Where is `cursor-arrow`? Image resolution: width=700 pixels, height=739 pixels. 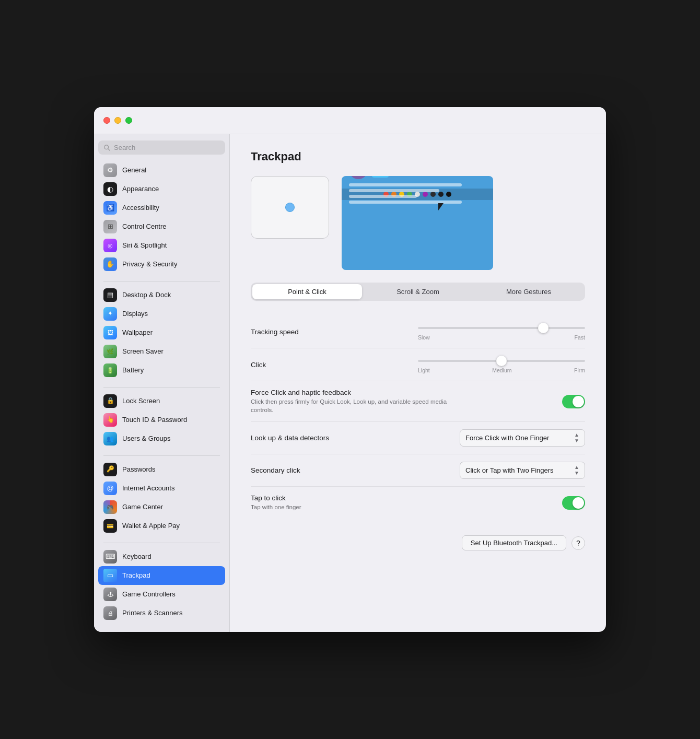 cursor-arrow is located at coordinates (441, 207).